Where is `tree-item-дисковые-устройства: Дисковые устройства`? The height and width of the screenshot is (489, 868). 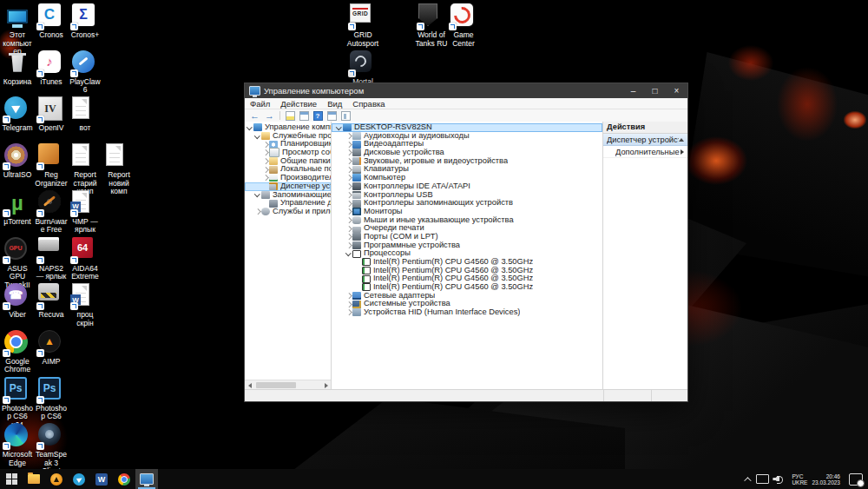 tree-item-дисковые-устройства: Дисковые устройства is located at coordinates (467, 153).